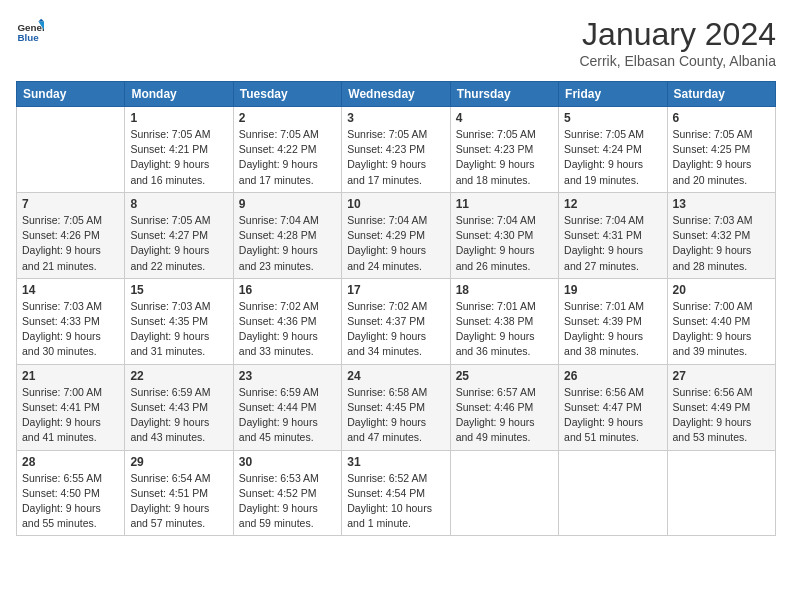 This screenshot has width=792, height=612. What do you see at coordinates (396, 150) in the screenshot?
I see `day-cell: 3Sunrise: 7:05 AMSunset: 4:23 PMDaylight…` at bounding box center [396, 150].